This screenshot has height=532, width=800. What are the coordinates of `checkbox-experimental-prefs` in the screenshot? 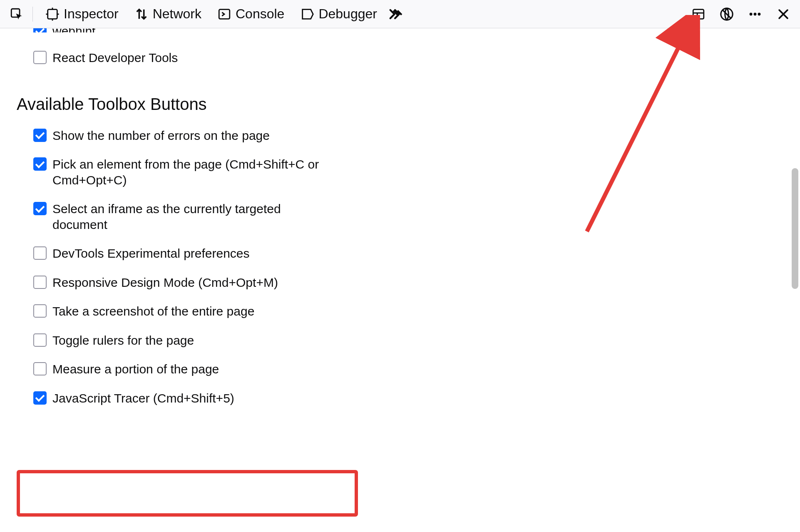 It's located at (40, 253).